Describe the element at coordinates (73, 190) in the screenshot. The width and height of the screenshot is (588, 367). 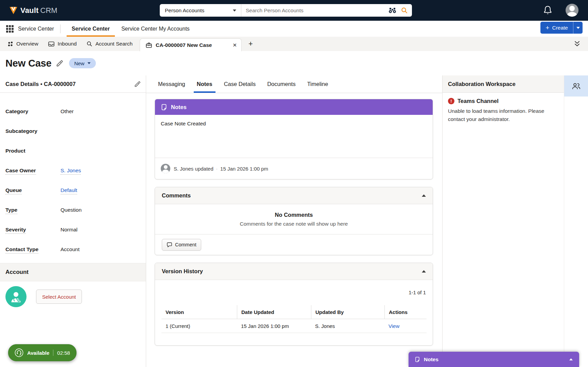
I see `field-queue: Queue Default` at that location.